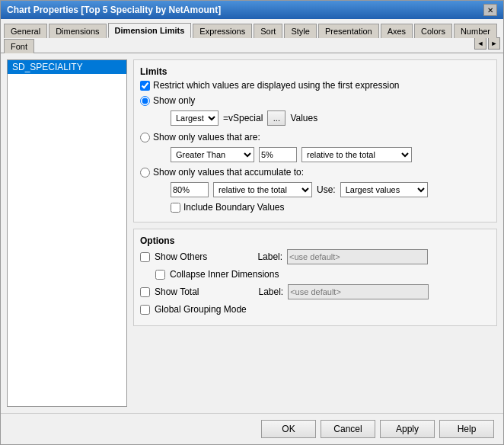  Describe the element at coordinates (145, 258) in the screenshot. I see `show-others-checkbox` at that location.